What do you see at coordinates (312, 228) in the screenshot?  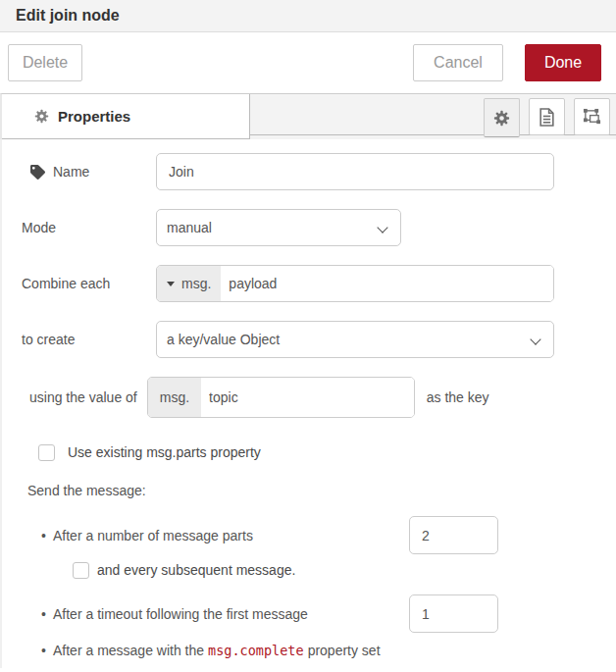 I see `mode-row: Mode manual` at bounding box center [312, 228].